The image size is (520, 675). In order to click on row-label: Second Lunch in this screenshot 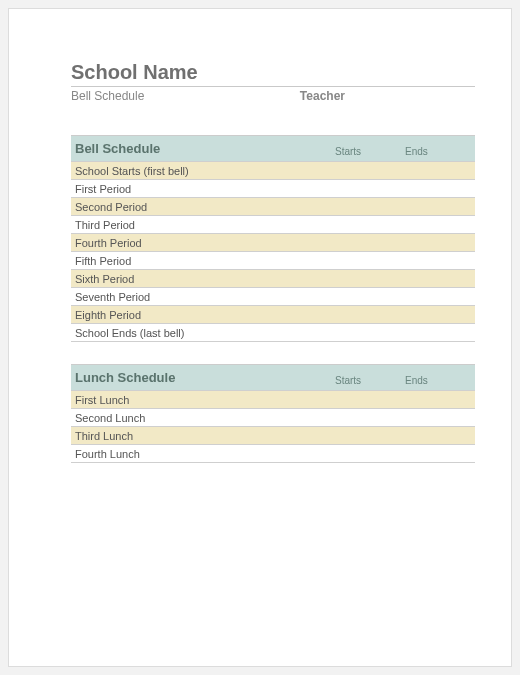, I will do `click(203, 418)`.